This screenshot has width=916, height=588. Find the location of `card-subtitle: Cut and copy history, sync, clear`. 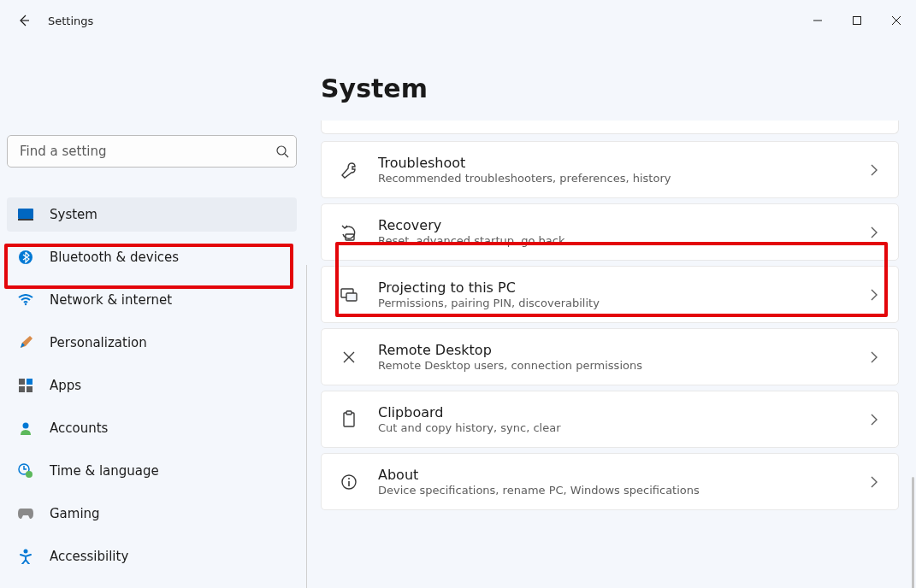

card-subtitle: Cut and copy history, sync, clear is located at coordinates (613, 427).